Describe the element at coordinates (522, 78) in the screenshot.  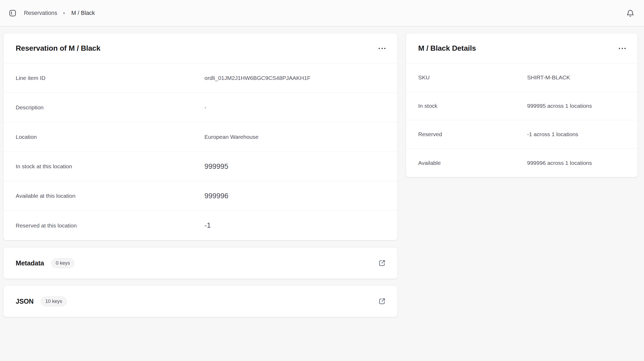
I see `field-row-sku: SKU SHIRT-M-BLACK` at that location.